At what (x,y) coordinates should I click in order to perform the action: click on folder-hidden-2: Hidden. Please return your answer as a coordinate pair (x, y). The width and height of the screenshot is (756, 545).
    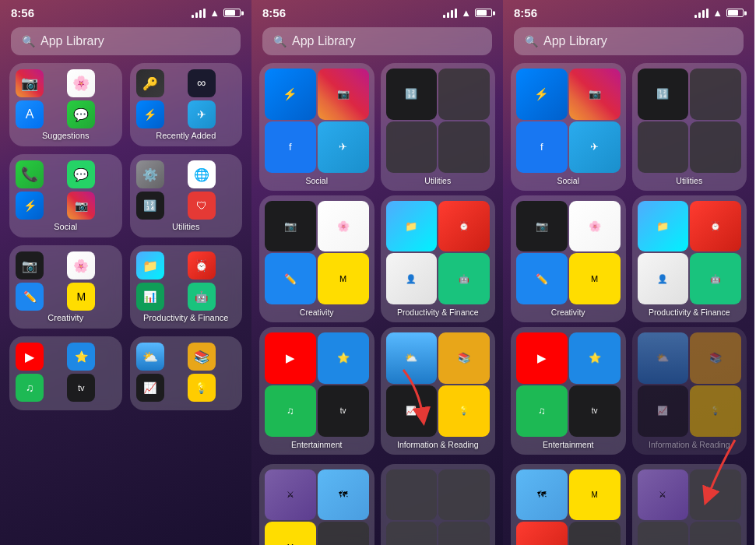
    Looking at the image, I should click on (438, 505).